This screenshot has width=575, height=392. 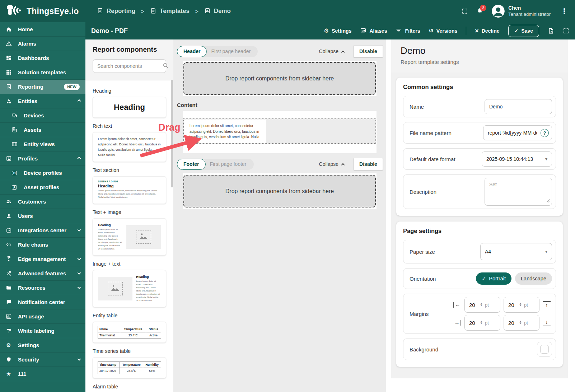 I want to click on breadcrumb-templates: Templates, so click(x=170, y=11).